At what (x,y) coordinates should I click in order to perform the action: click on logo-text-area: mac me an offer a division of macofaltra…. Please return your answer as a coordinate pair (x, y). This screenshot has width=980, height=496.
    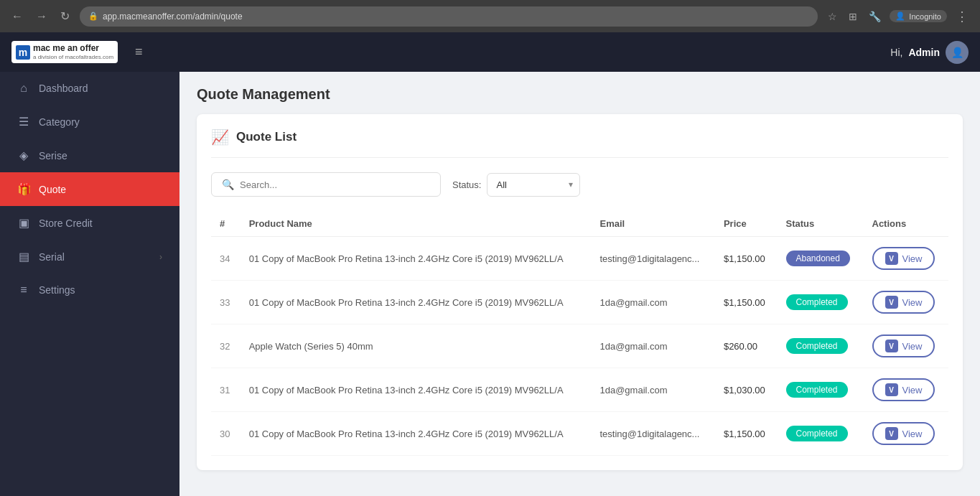
    Looking at the image, I should click on (73, 52).